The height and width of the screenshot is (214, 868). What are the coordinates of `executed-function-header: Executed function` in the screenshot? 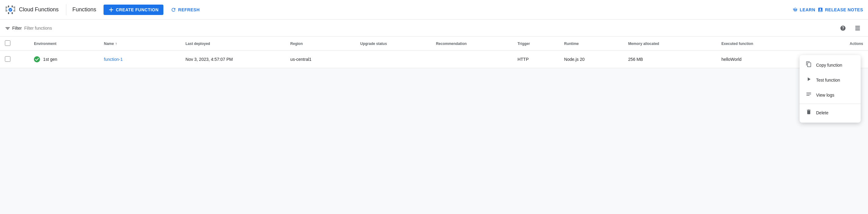 It's located at (769, 44).